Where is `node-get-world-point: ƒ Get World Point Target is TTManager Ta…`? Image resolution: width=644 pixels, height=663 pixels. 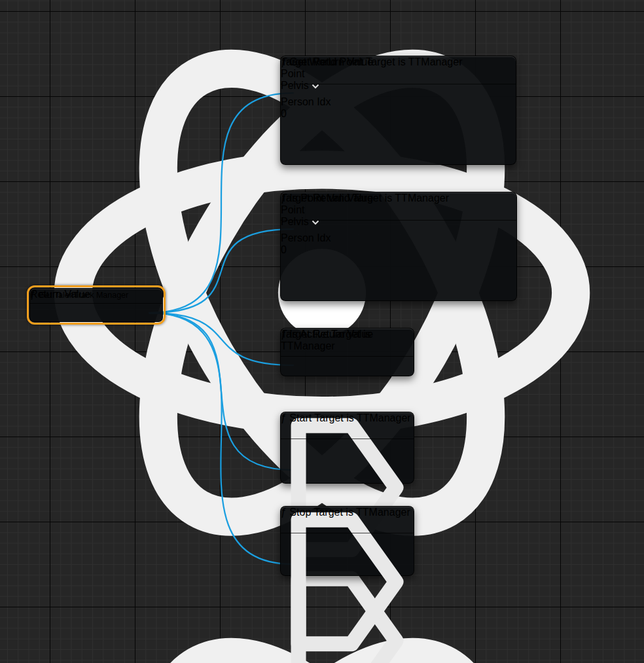
node-get-world-point: ƒ Get World Point Target is TTManager Ta… is located at coordinates (398, 110).